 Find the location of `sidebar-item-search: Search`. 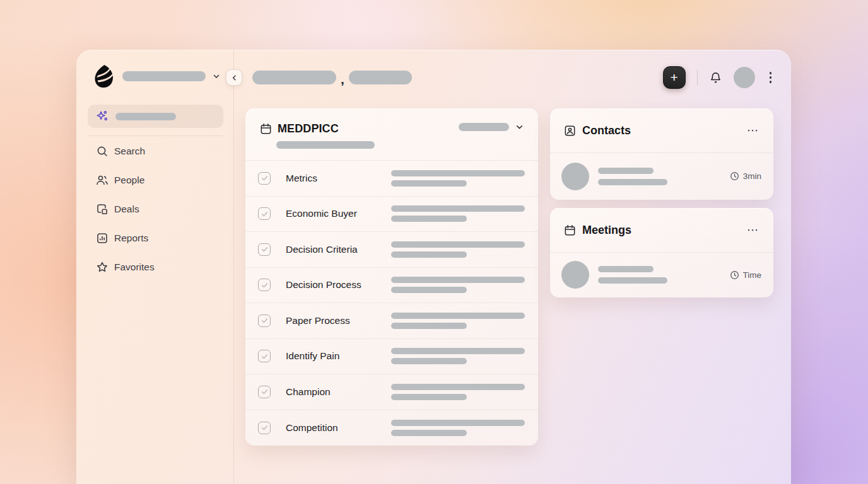

sidebar-item-search: Search is located at coordinates (155, 151).